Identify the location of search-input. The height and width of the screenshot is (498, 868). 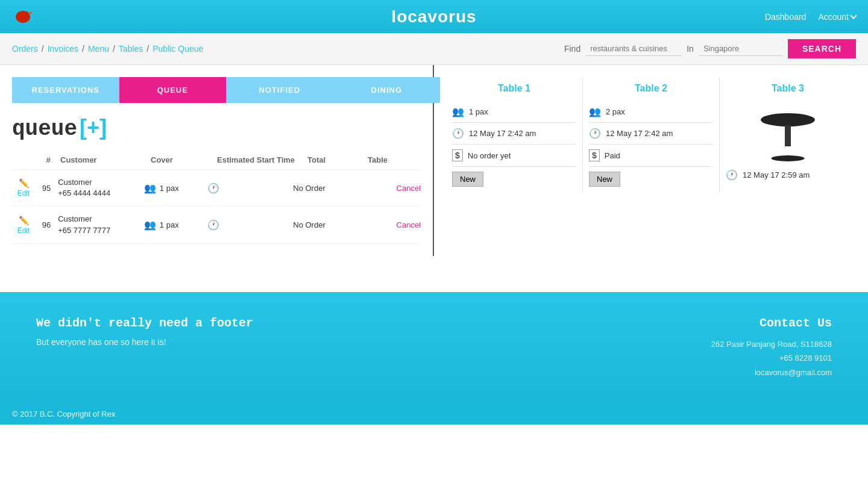
(634, 49).